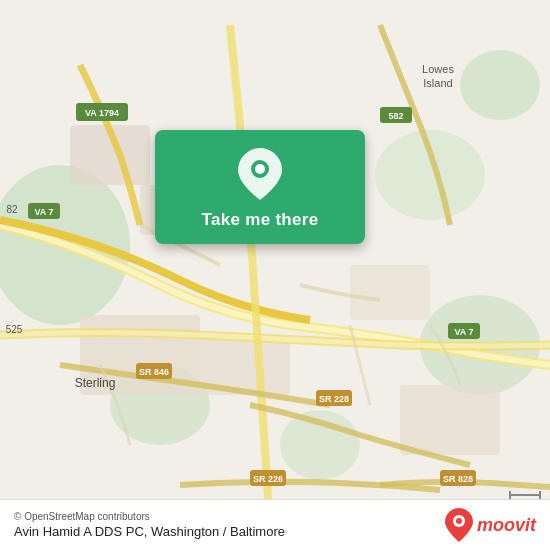 This screenshot has height=550, width=550. I want to click on moovit-pin-icon, so click(459, 525).